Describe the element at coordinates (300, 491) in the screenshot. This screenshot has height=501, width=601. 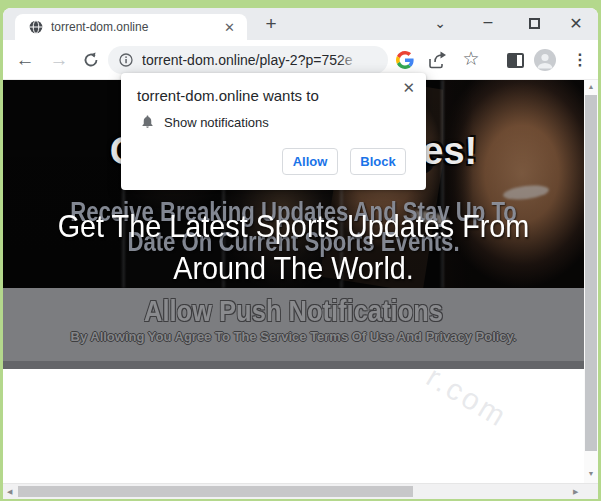
I see `horizontal-scrollbar: ◀ ▶` at that location.